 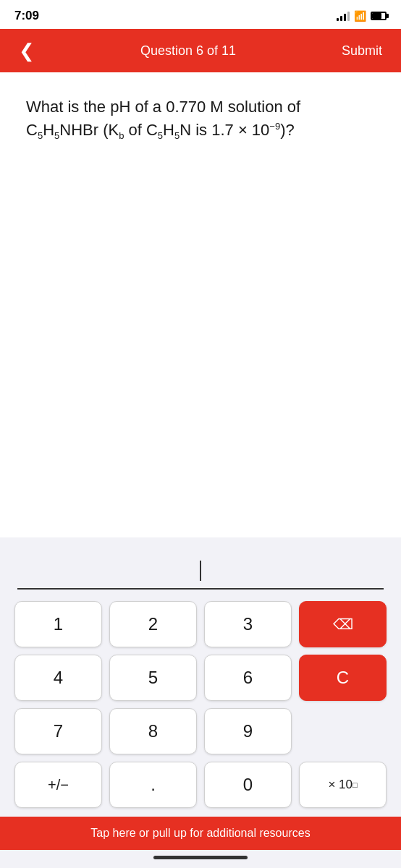 What do you see at coordinates (379, 16) in the screenshot?
I see `battery-icon` at bounding box center [379, 16].